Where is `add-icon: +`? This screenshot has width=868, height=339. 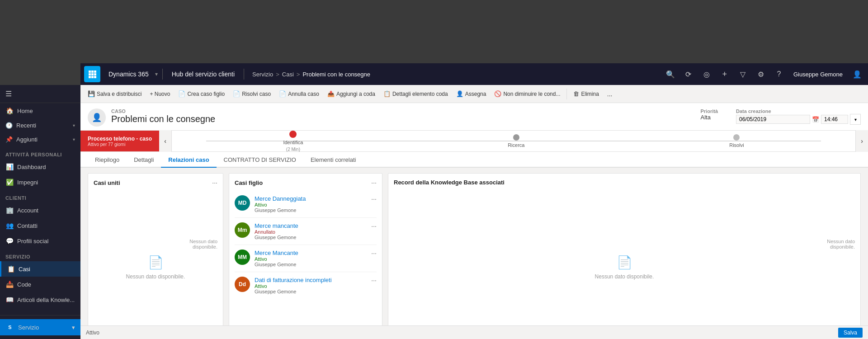
add-icon: + is located at coordinates (725, 74).